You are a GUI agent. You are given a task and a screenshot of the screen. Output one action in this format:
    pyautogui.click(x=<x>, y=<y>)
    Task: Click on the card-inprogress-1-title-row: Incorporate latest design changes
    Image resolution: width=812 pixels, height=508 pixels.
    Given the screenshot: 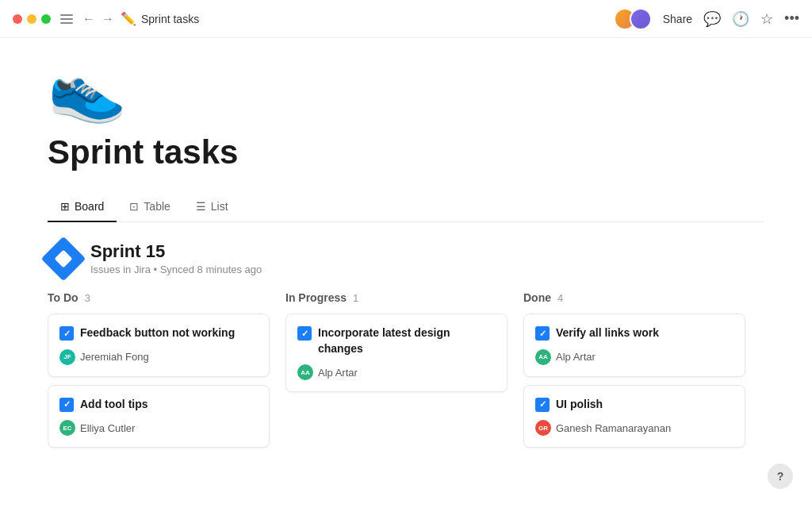 What is the action you would take?
    pyautogui.click(x=396, y=341)
    